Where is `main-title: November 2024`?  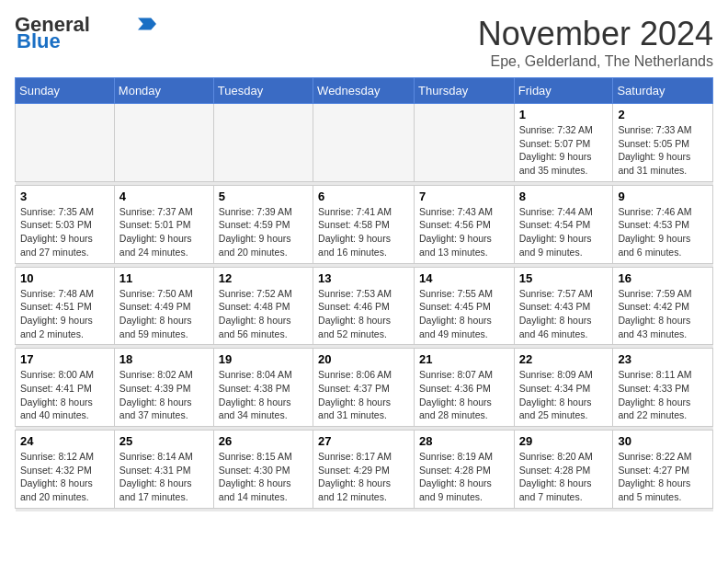 main-title: November 2024 is located at coordinates (596, 34).